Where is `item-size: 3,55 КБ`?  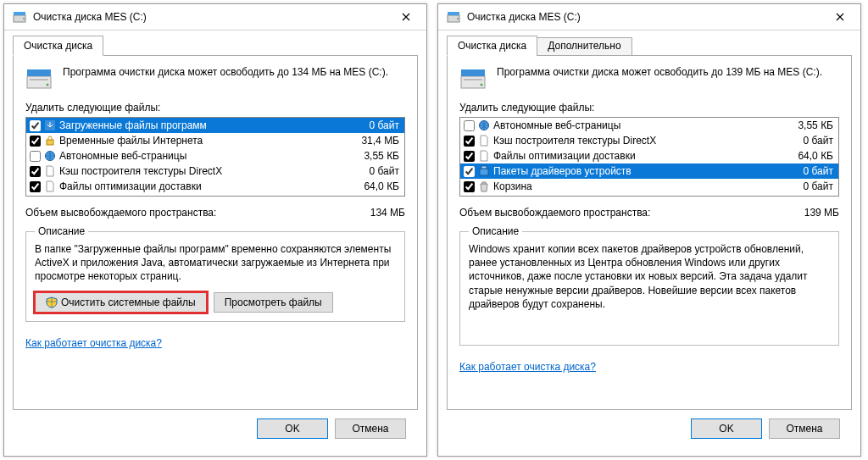
item-size: 3,55 КБ is located at coordinates (816, 125).